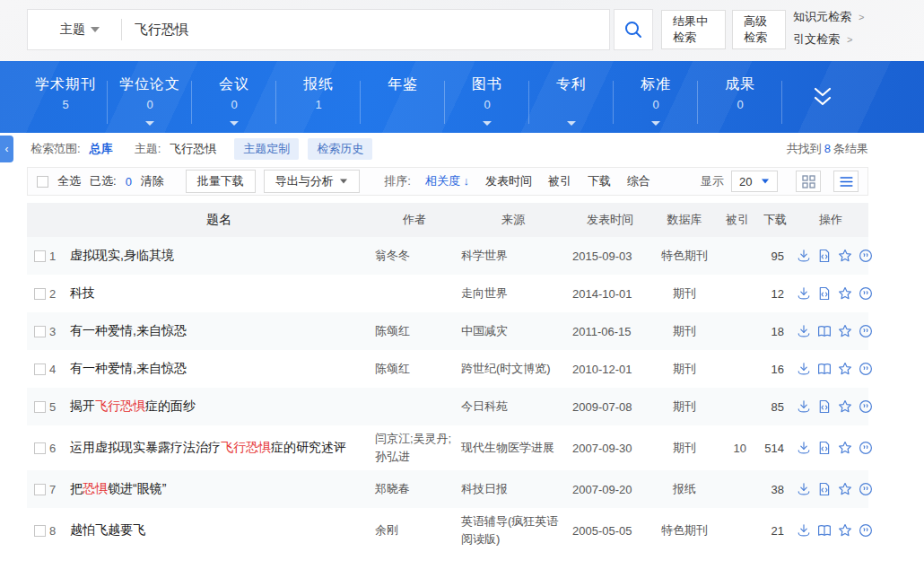 The width and height of the screenshot is (924, 578). Describe the element at coordinates (571, 97) in the screenshot. I see `nav-item-专利: 专利` at that location.